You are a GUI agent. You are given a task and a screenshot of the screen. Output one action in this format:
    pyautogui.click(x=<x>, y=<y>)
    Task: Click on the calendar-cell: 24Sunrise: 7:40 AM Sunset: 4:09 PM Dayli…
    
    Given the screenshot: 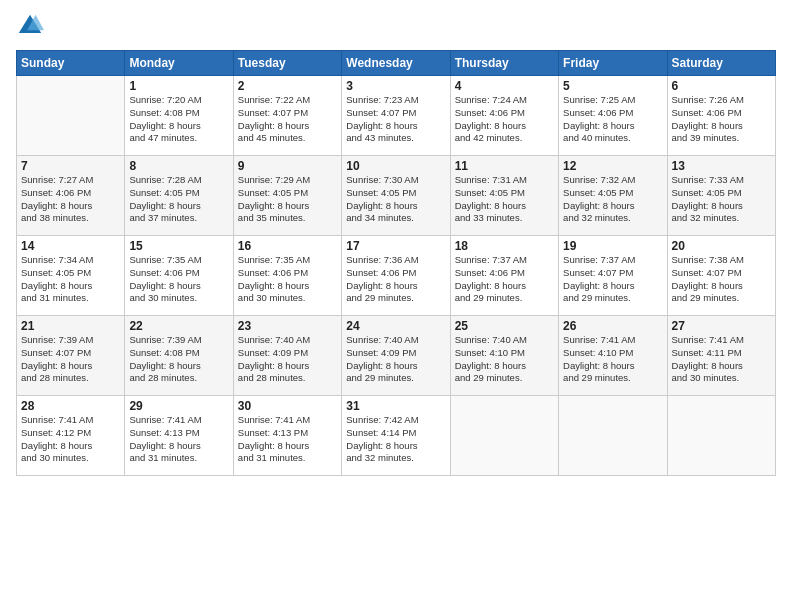 What is the action you would take?
    pyautogui.click(x=396, y=356)
    